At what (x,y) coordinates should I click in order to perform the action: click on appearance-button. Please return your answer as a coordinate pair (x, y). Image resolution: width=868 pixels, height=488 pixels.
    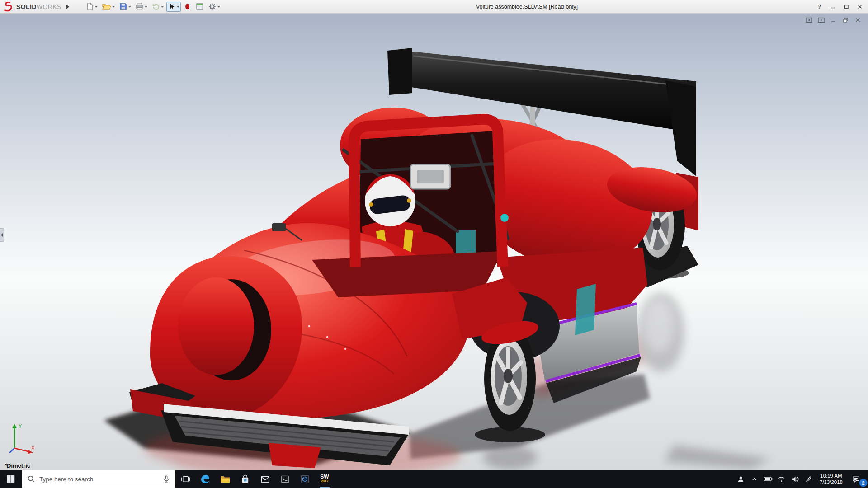
    Looking at the image, I should click on (187, 6).